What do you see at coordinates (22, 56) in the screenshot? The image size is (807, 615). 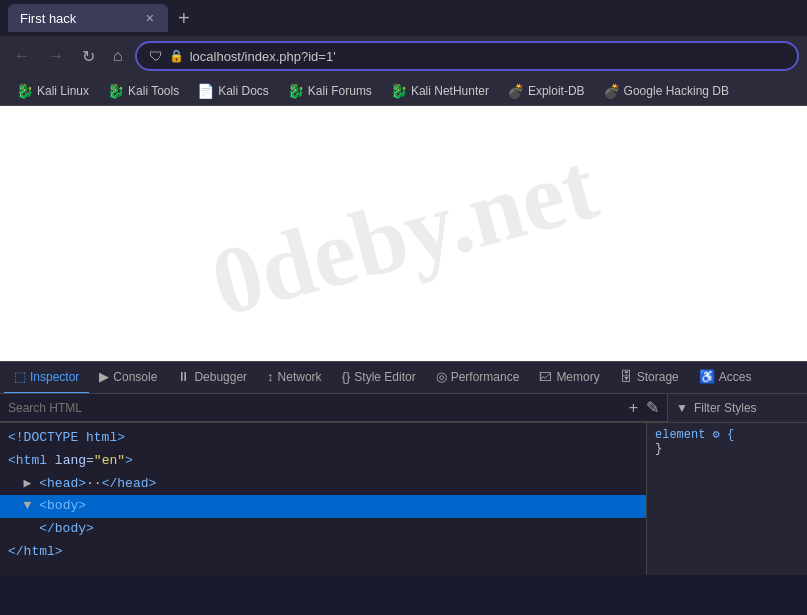 I see `back-button: ←` at bounding box center [22, 56].